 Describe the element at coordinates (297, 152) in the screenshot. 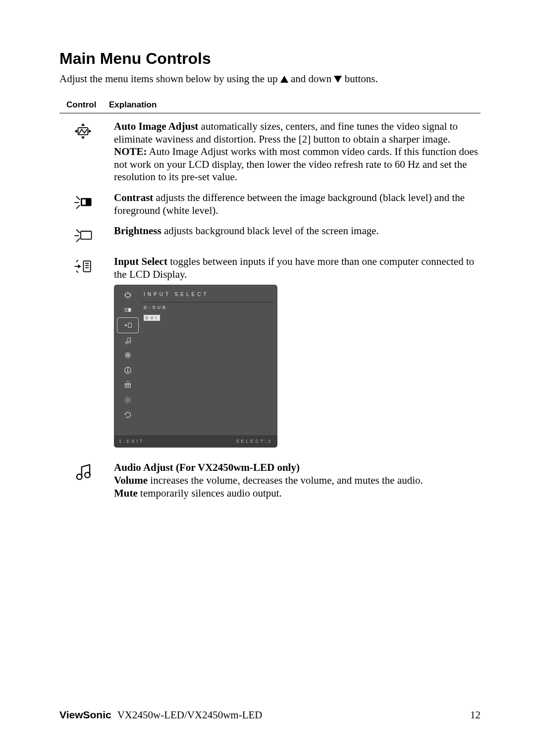

I see `auto-image-adjust-text: Auto Image Adjust automatically sizes, c…` at that location.